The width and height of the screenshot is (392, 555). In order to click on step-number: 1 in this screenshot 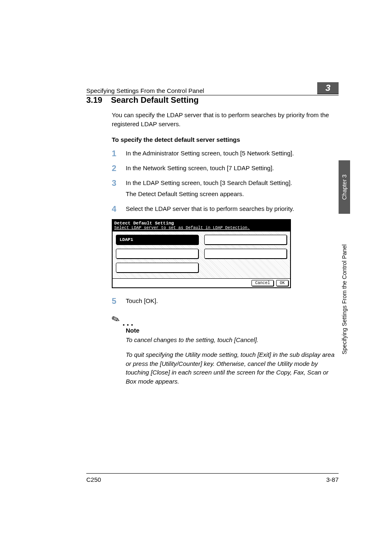, I will do `click(119, 153)`.